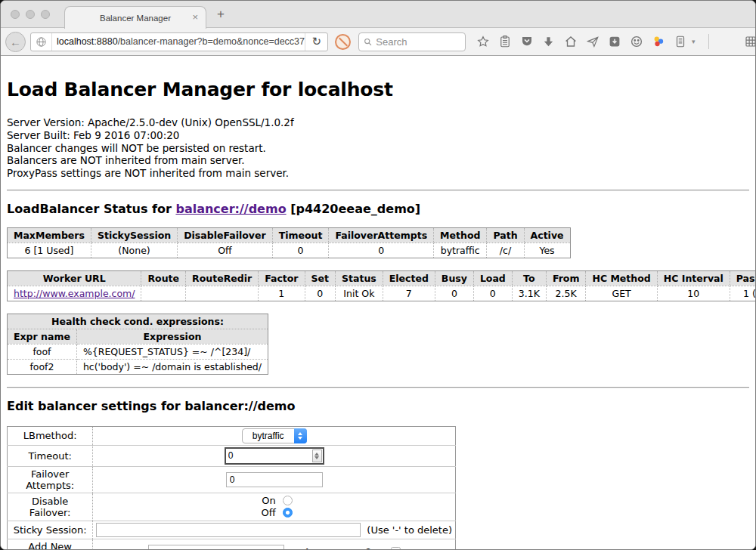 The image size is (756, 550). Describe the element at coordinates (135, 17) in the screenshot. I see `tab-balancer-manager: Balancer Manager ×` at that location.